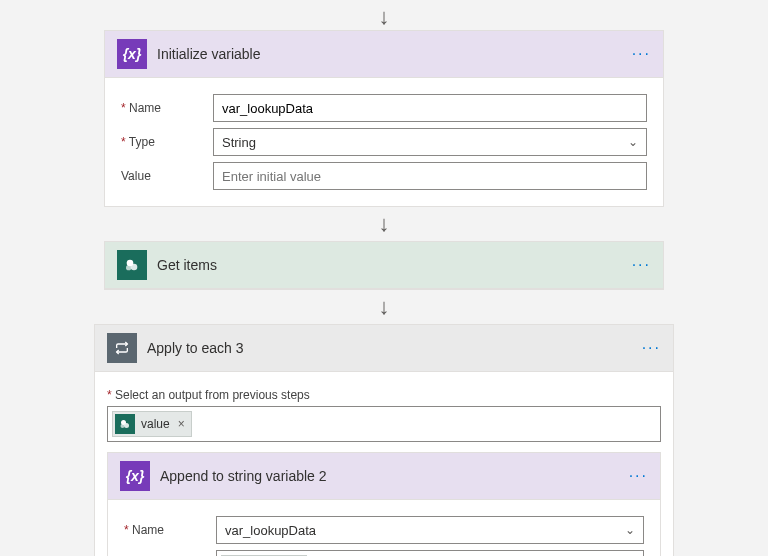 The image size is (768, 556). What do you see at coordinates (390, 265) in the screenshot?
I see `step-title: Get items` at bounding box center [390, 265].